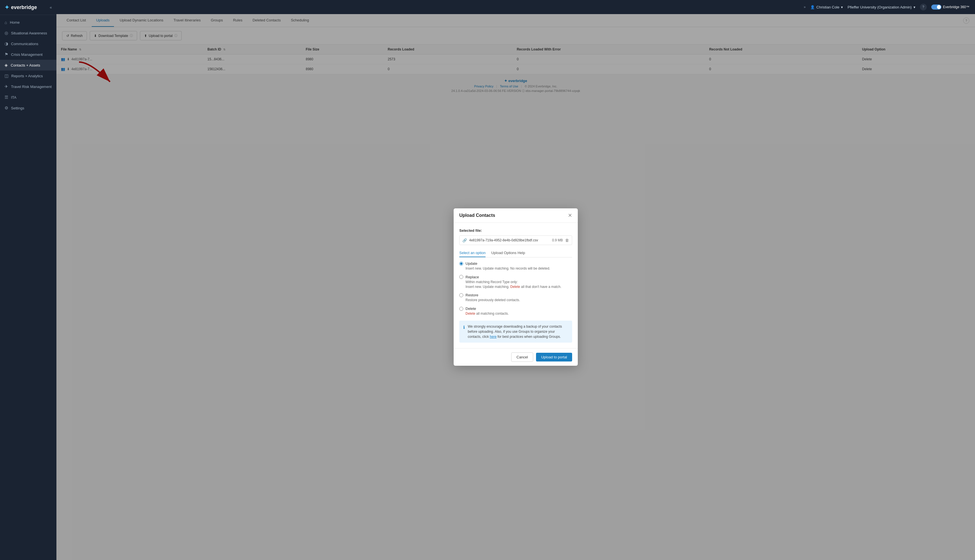 Image resolution: width=975 pixels, height=560 pixels. Describe the element at coordinates (6, 87) in the screenshot. I see `travel-risk-icon: ✈` at that location.